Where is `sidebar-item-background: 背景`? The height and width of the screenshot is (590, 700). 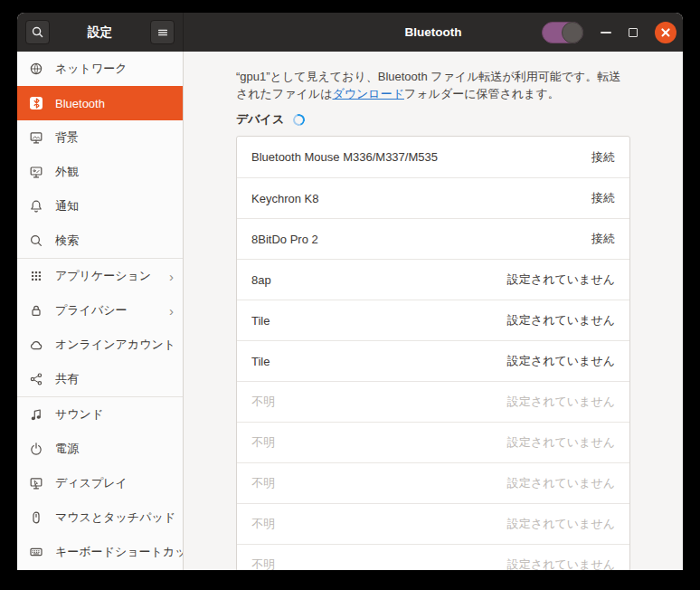
sidebar-item-background: 背景 is located at coordinates (99, 138).